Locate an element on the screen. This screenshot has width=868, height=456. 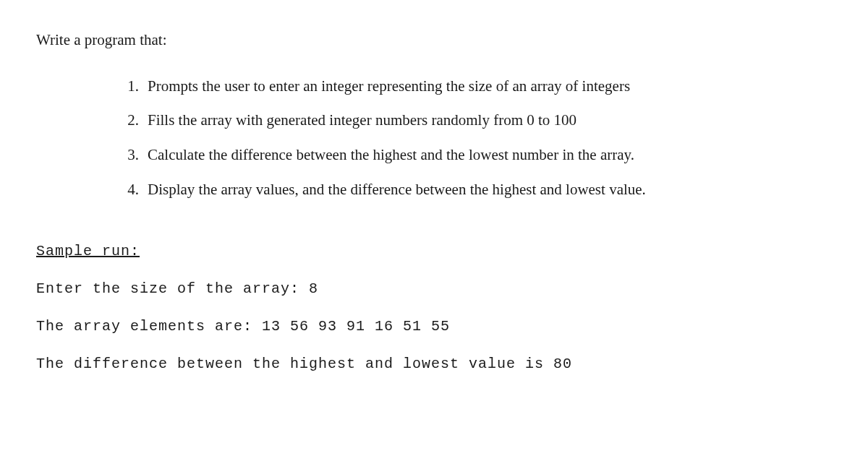
list-text: Calculate the difference between the hig… is located at coordinates (490, 155).